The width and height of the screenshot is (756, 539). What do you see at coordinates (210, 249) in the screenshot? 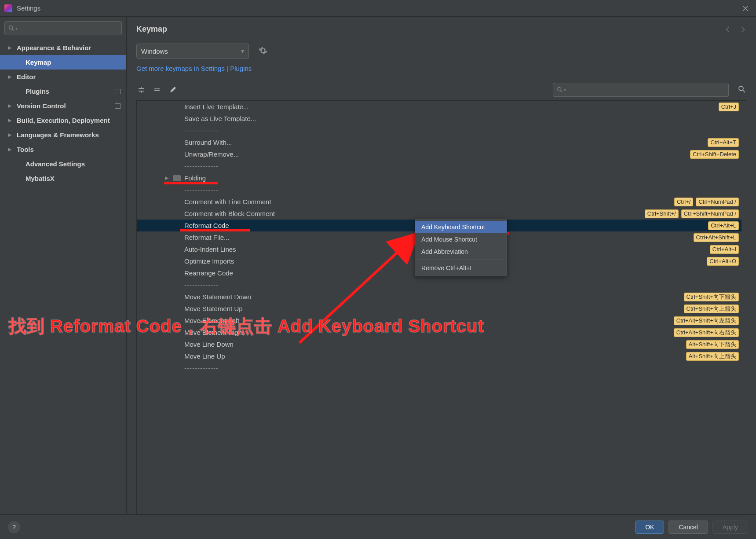
I see `tree-row-label: Auto-Indent Lines` at bounding box center [210, 249].